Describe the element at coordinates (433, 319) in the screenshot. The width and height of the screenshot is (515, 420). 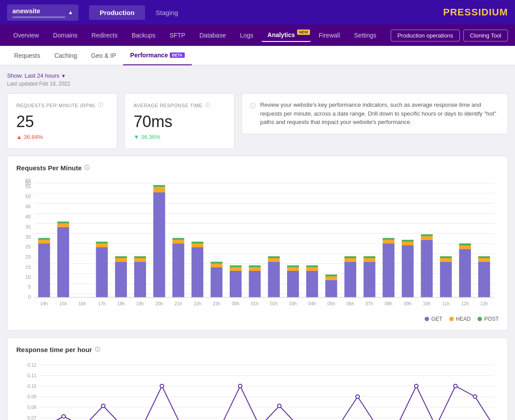
I see `legend-get: GET` at that location.